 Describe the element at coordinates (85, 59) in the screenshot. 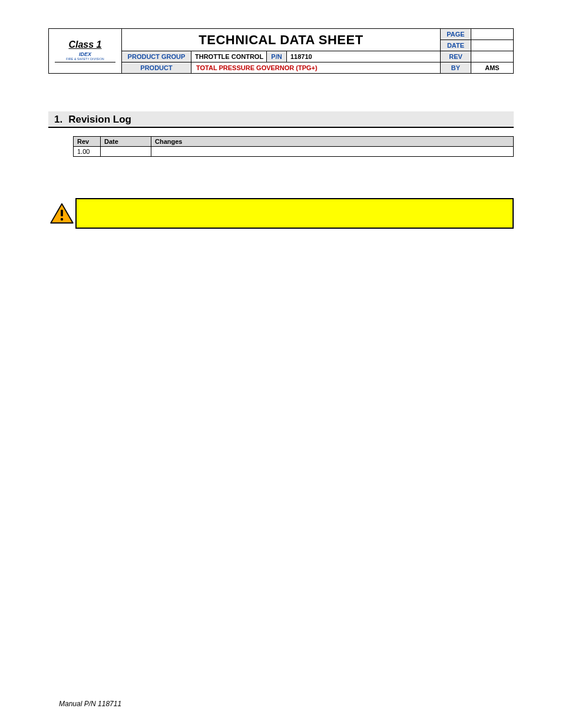

I see `logo-subline: FIRE & SAFETY DIVISION` at that location.